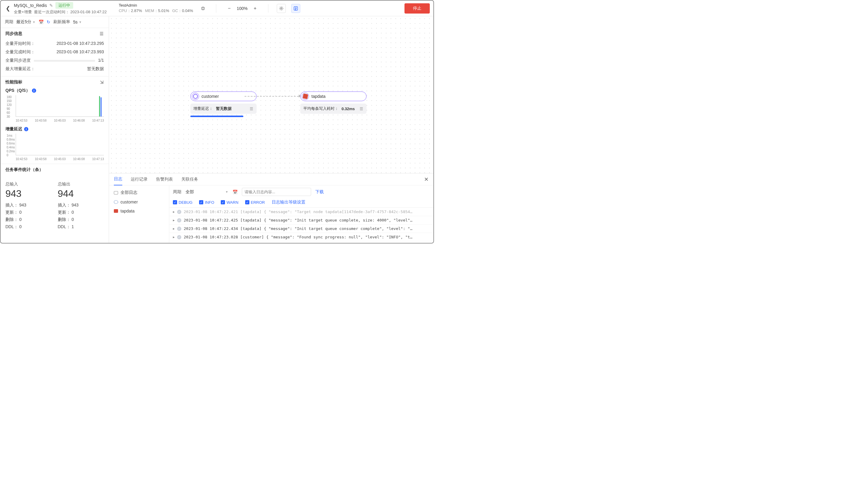  Describe the element at coordinates (301, 229) in the screenshot. I see `log-line: ▶✓2023-01-08 10:47:22.434 [tapdata] { "m…` at that location.